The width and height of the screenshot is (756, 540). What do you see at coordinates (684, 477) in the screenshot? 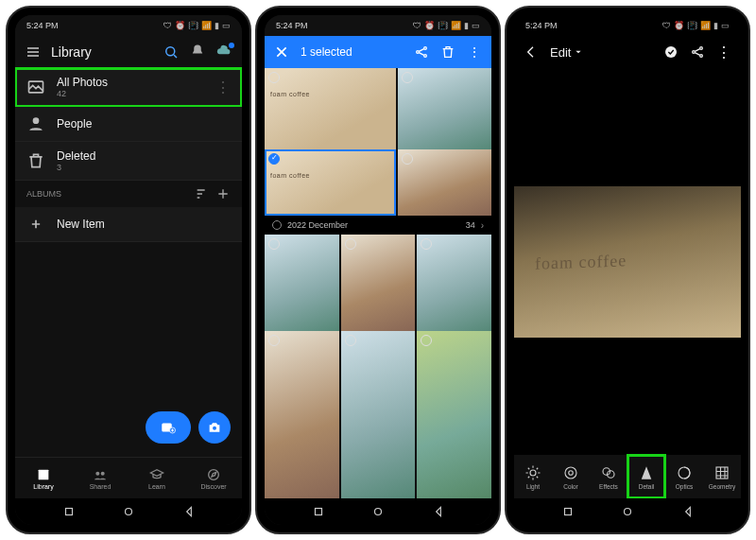
I see `tool-optics: Optics` at bounding box center [684, 477].